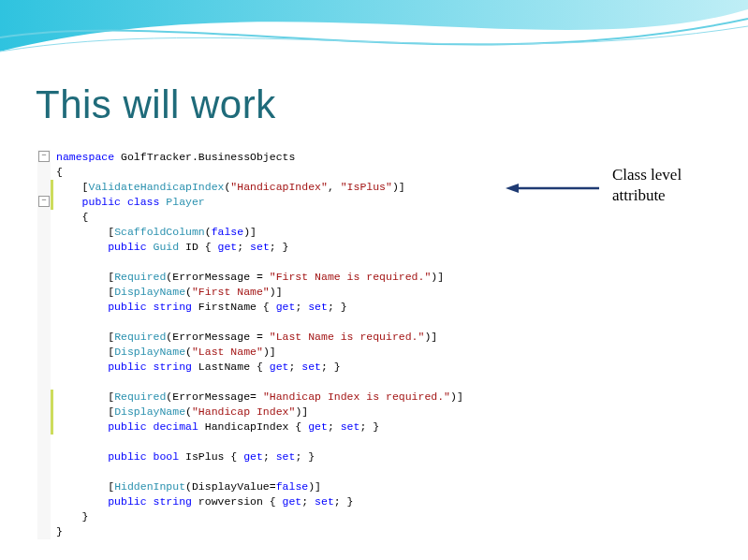  I want to click on annotation-line2: attribute, so click(638, 195).